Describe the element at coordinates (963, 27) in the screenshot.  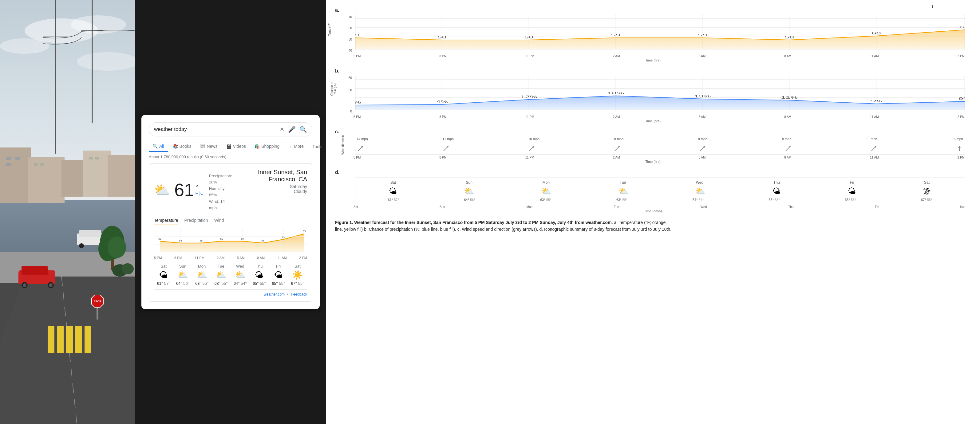
I see `svg-text: 63` at that location.